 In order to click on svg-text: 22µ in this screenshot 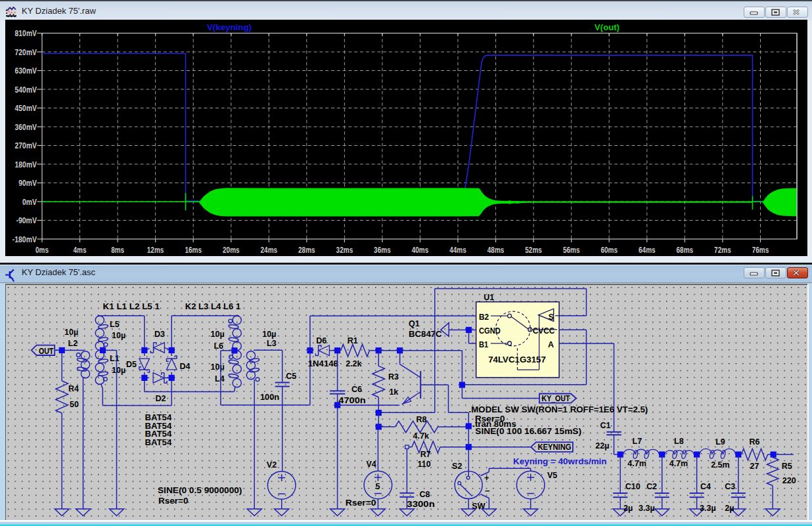, I will do `click(602, 446)`.